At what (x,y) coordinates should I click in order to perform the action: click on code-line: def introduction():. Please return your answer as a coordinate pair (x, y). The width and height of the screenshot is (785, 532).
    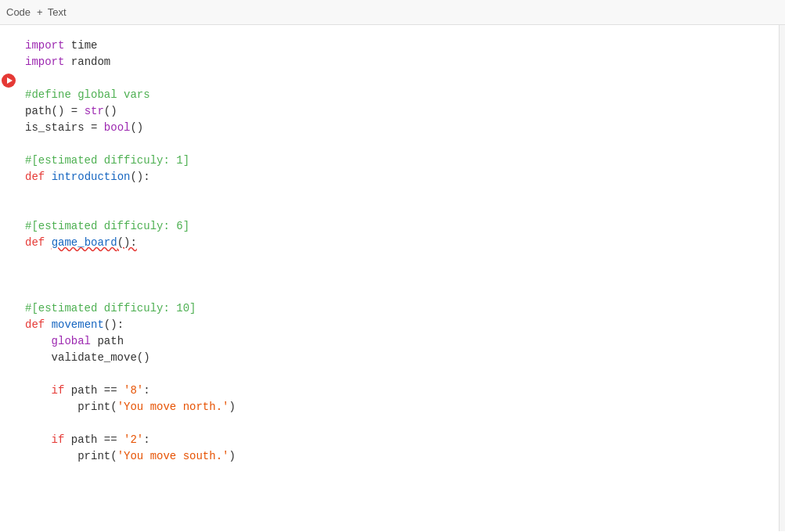
    Looking at the image, I should click on (396, 177).